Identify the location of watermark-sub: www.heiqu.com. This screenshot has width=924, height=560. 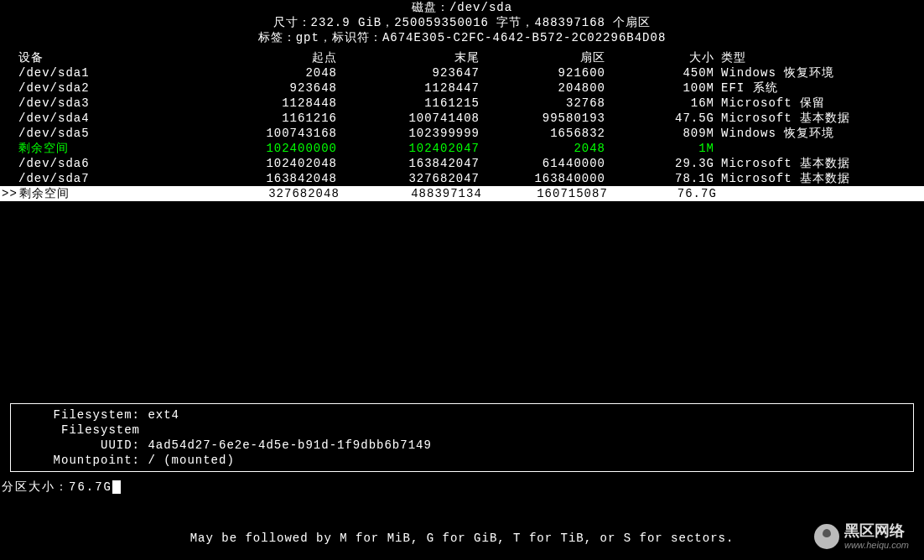
(877, 545).